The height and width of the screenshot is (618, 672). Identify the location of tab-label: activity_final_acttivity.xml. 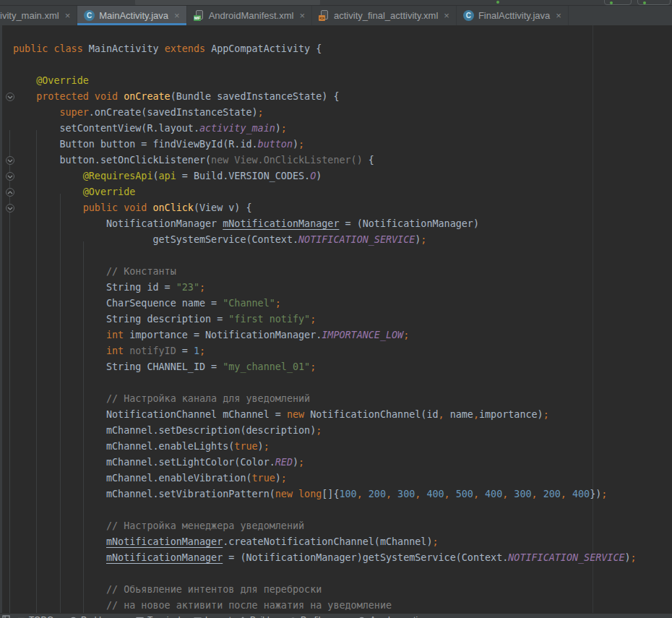
(386, 16).